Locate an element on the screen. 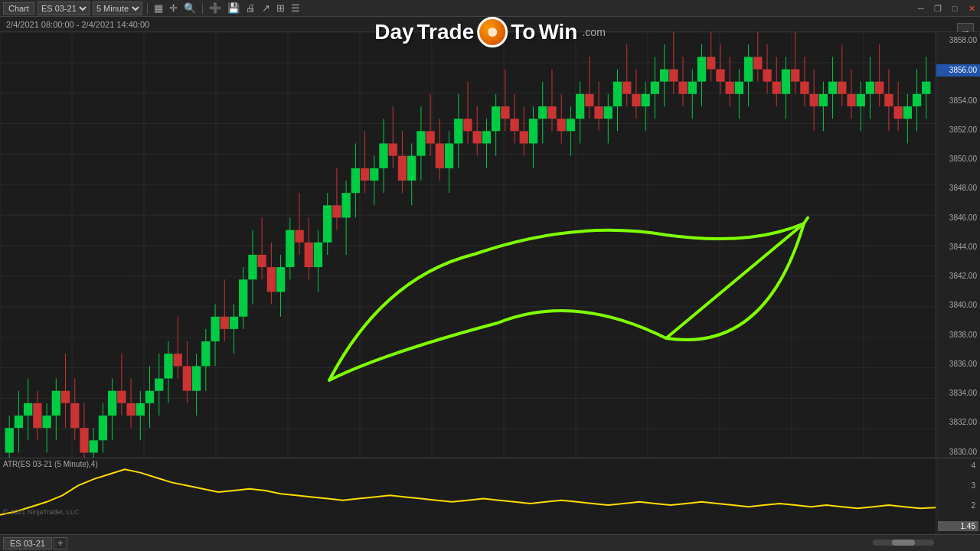  divider2 is located at coordinates (202, 8).